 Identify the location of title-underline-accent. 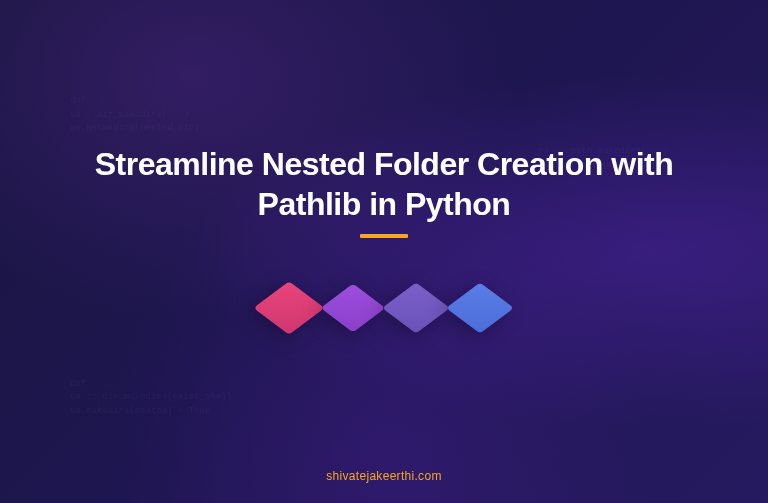
(384, 236).